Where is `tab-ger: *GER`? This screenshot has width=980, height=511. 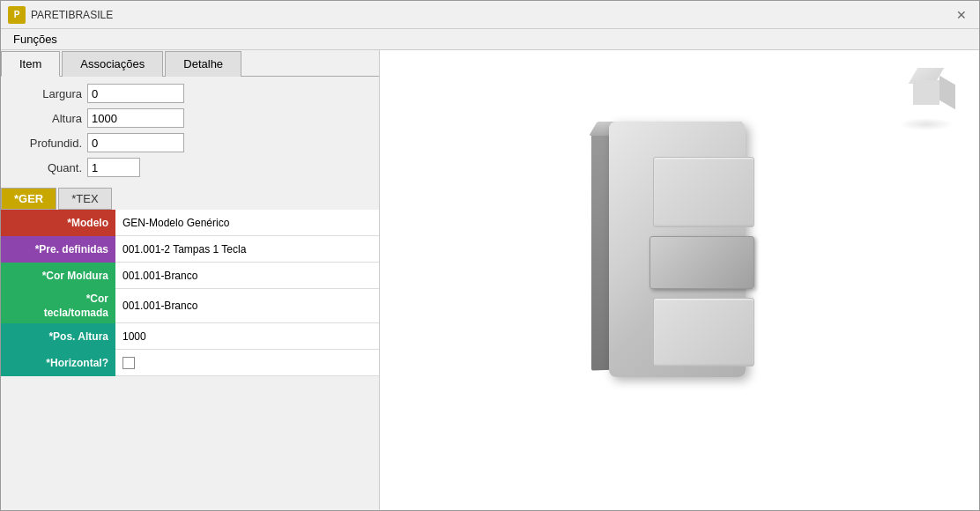 tab-ger: *GER is located at coordinates (28, 199).